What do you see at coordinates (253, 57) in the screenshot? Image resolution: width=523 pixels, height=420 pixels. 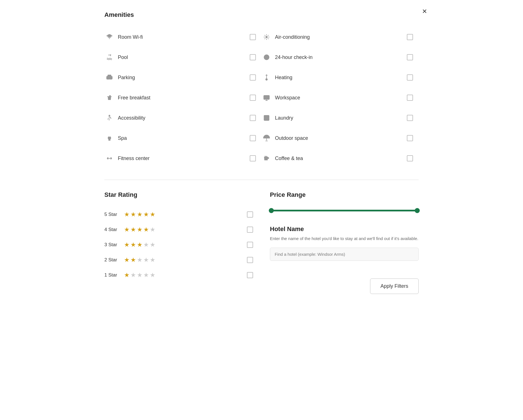 I see `pool-checkbox` at bounding box center [253, 57].